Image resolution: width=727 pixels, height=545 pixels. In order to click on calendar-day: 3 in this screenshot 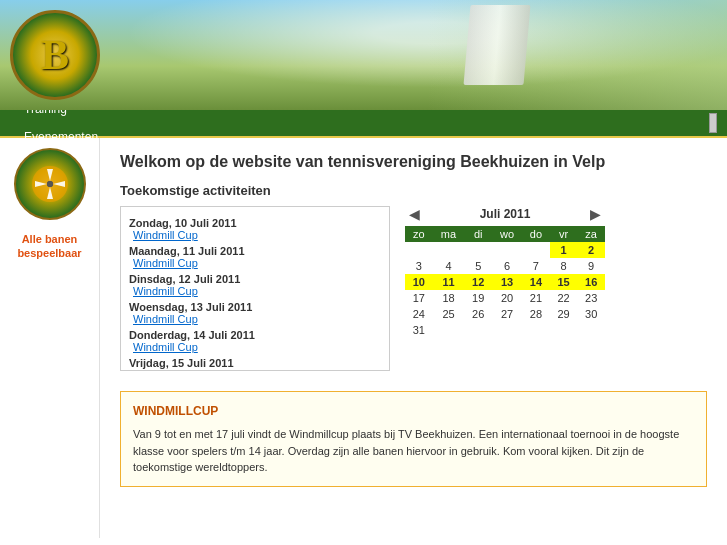, I will do `click(419, 266)`.